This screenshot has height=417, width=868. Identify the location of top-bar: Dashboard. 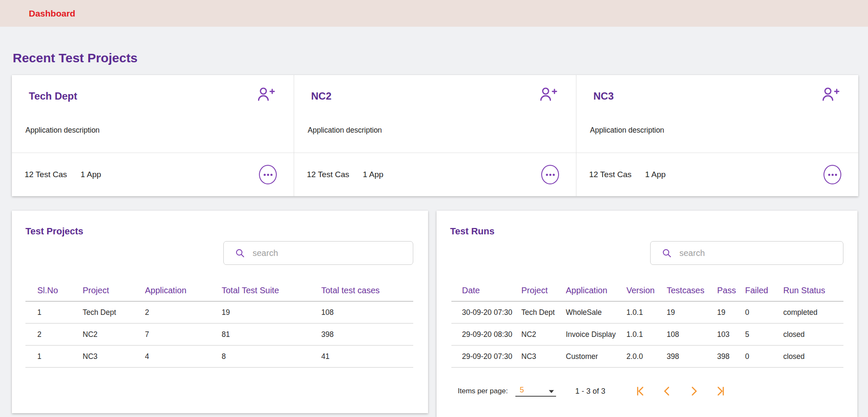
(434, 14).